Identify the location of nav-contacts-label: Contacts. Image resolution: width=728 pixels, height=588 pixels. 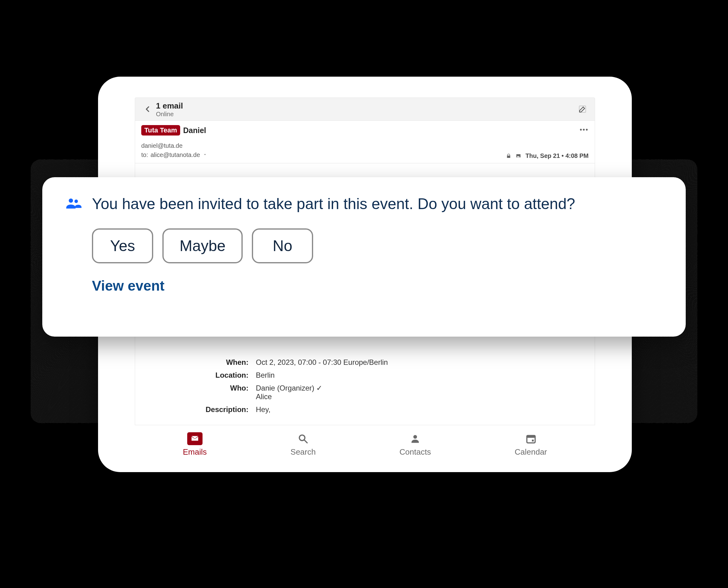
(416, 452).